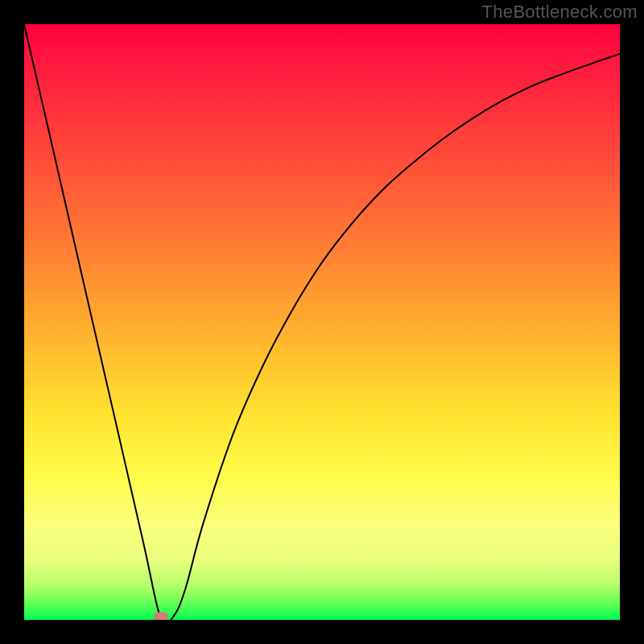  What do you see at coordinates (560, 12) in the screenshot?
I see `watermark-text: TheBottleneck.com` at bounding box center [560, 12].